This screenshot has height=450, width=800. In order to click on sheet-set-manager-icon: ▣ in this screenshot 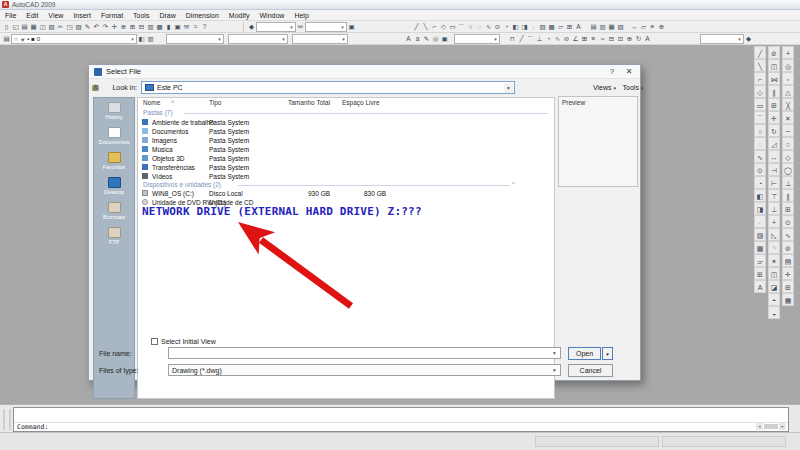, I will do `click(178, 27)`.